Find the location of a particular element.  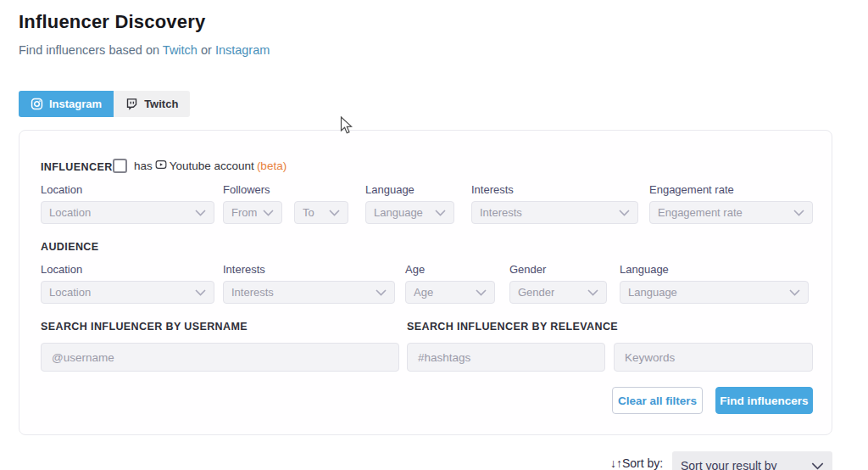

audience-location-label: Location is located at coordinates (127, 270).